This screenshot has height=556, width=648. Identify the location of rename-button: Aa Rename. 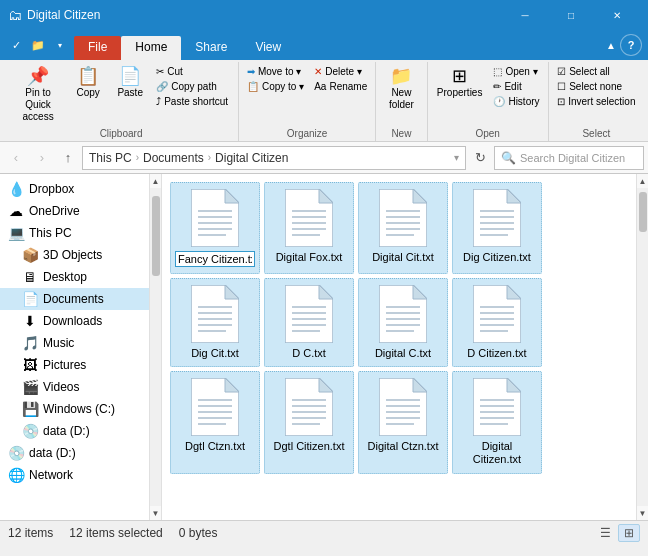
(340, 86).